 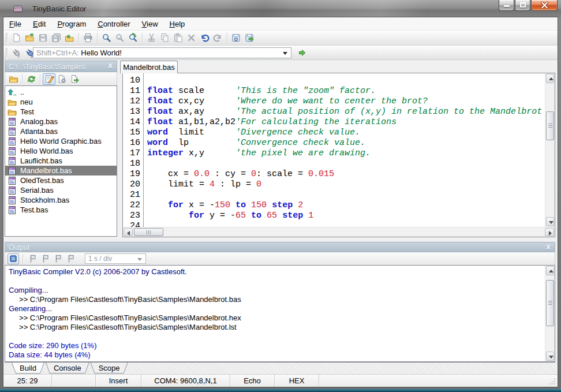 I want to click on macro-value: Hello World!, so click(x=102, y=53).